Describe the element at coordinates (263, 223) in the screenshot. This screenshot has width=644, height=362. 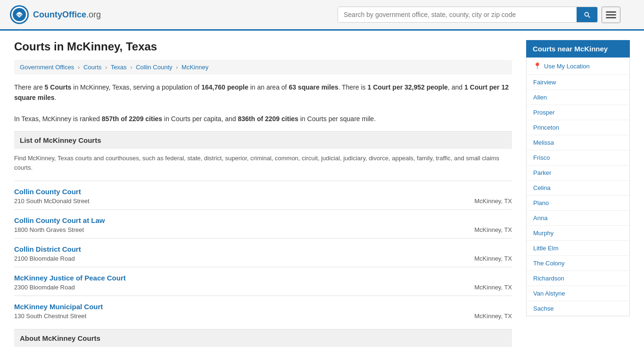
I see `table-row: Collin County Court at Law 1800 North Gr…` at that location.